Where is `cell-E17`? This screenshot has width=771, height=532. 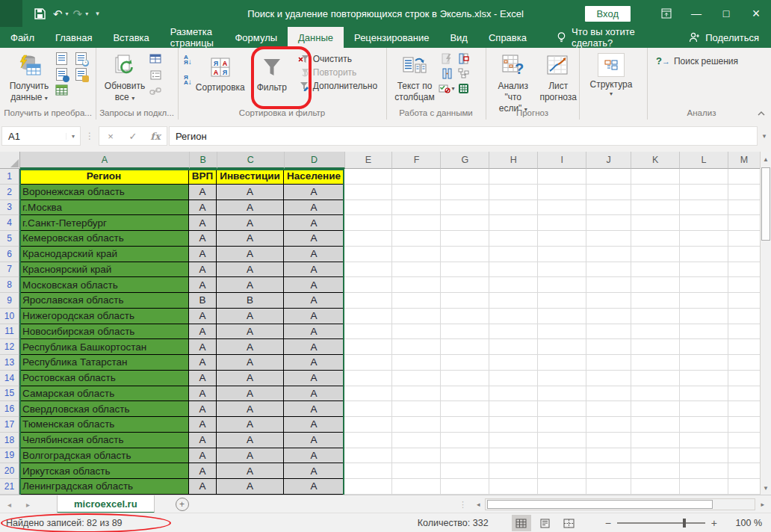
cell-E17 is located at coordinates (368, 424).